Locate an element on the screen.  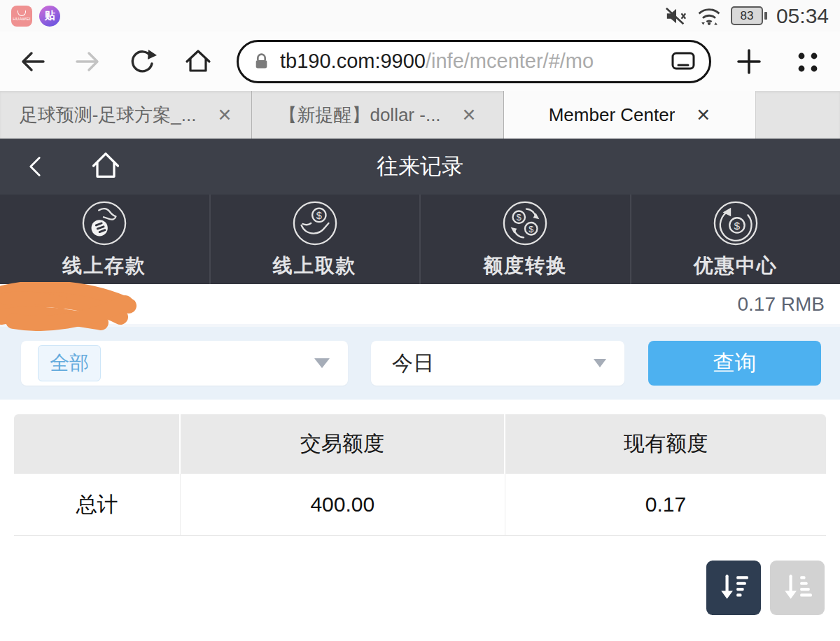
mute-icon is located at coordinates (676, 16).